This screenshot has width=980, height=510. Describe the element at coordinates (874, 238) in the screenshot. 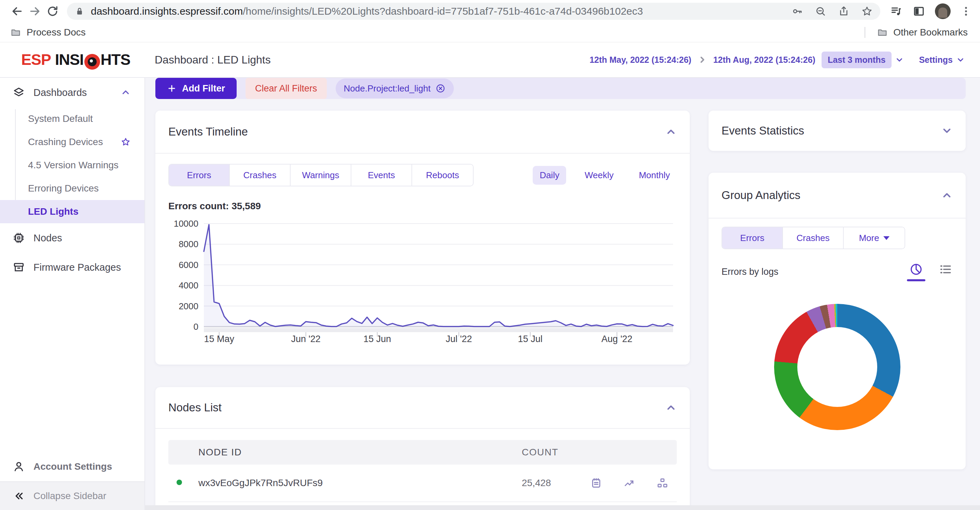

I see `tab-more: More` at that location.